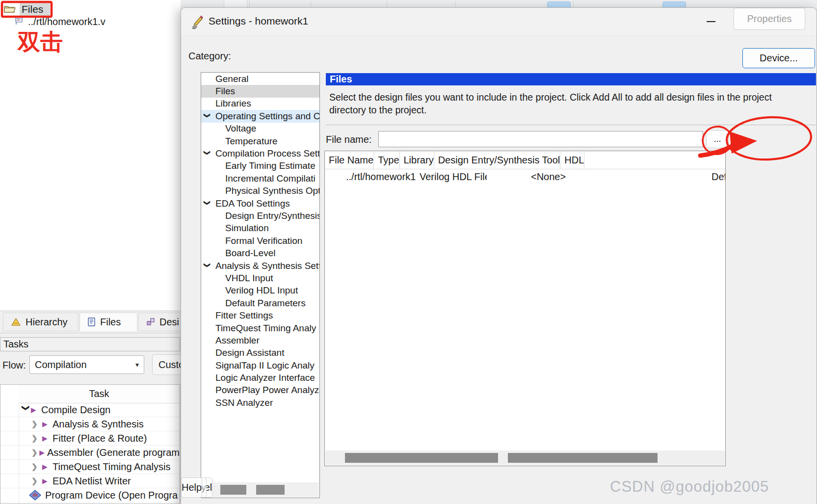 This screenshot has height=504, width=817. What do you see at coordinates (40, 42) in the screenshot?
I see `double-click-annotation: 双击` at bounding box center [40, 42].